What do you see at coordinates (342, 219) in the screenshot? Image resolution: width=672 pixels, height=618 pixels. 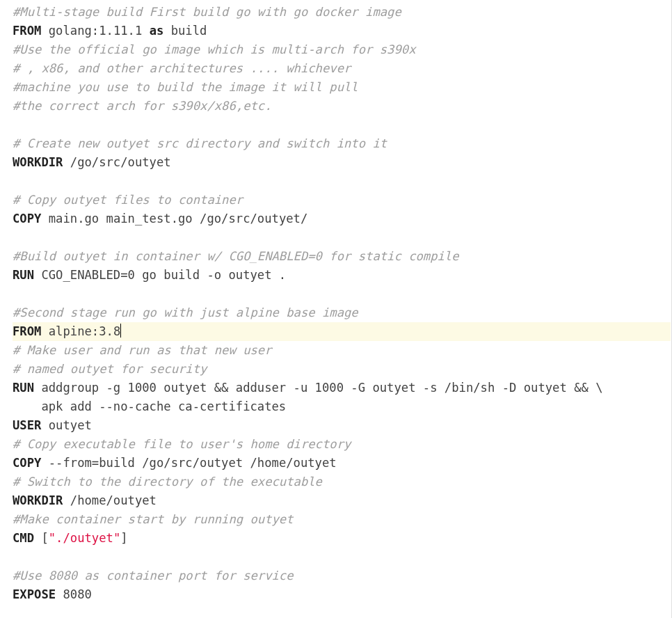 I see `code-line: COPY main.go main_test.go /go/src/outyet…` at bounding box center [342, 219].